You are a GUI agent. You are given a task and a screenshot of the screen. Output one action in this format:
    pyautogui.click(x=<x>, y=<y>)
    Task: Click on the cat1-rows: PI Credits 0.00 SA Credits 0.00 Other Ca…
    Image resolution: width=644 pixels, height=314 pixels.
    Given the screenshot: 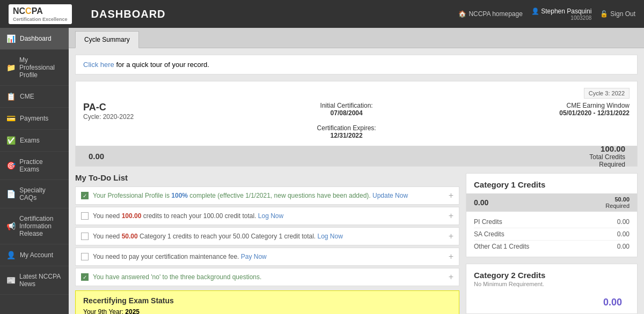 What is the action you would take?
    pyautogui.click(x=552, y=234)
    